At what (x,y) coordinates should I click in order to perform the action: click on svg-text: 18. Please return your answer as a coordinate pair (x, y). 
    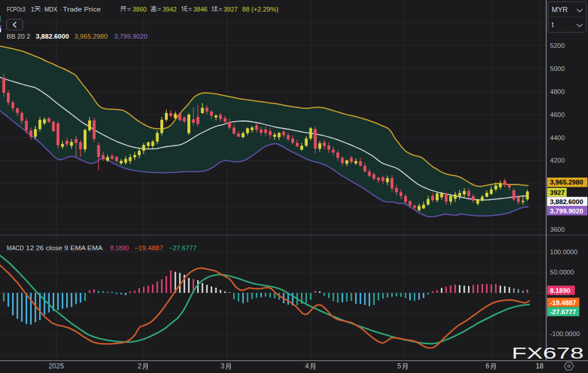
    Looking at the image, I should click on (540, 366).